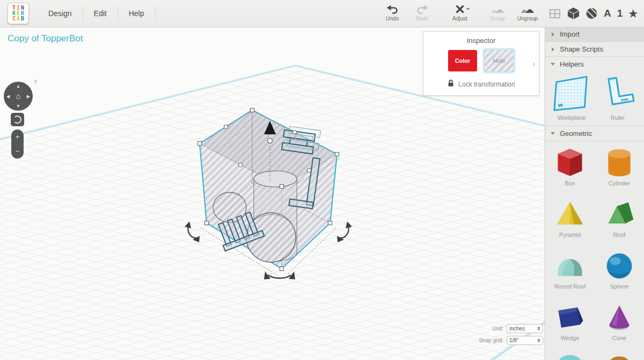 The height and width of the screenshot is (360, 644). What do you see at coordinates (60, 13) in the screenshot?
I see `menu-design: Design` at bounding box center [60, 13].